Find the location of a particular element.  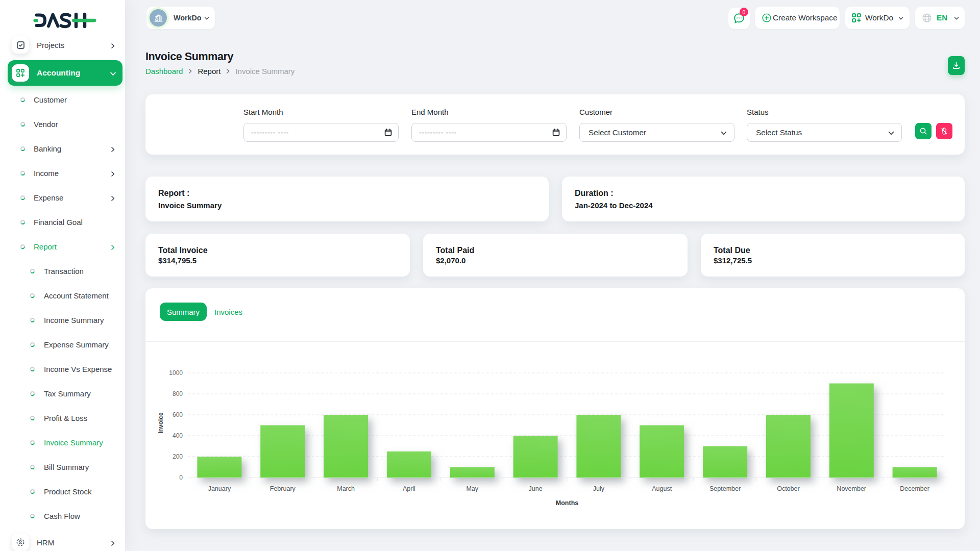

svg-text: Invoice is located at coordinates (161, 423).